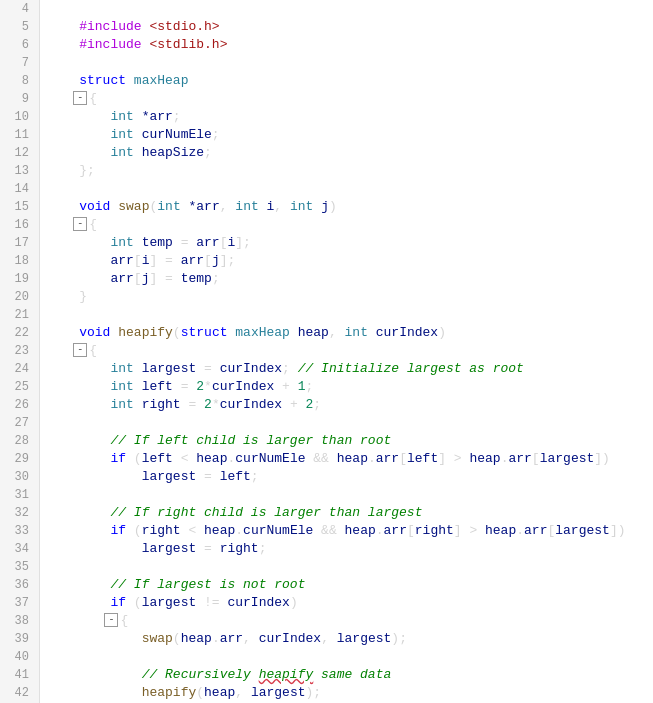 The image size is (653, 703). What do you see at coordinates (346, 243) in the screenshot?
I see `line-content-17: int temp = arr[i];` at bounding box center [346, 243].